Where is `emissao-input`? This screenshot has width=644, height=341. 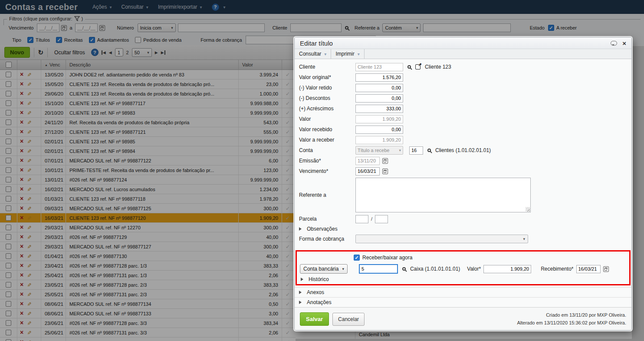 emissao-input is located at coordinates (368, 161).